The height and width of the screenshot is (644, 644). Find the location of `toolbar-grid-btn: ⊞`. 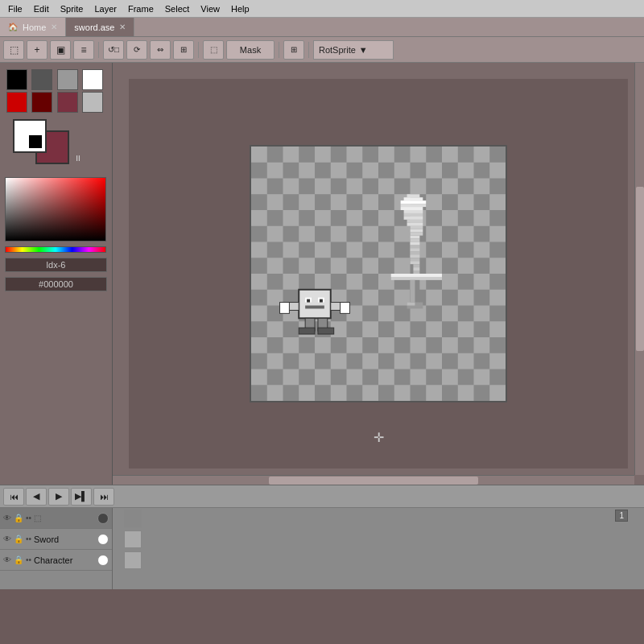

toolbar-grid-btn: ⊞ is located at coordinates (294, 50).